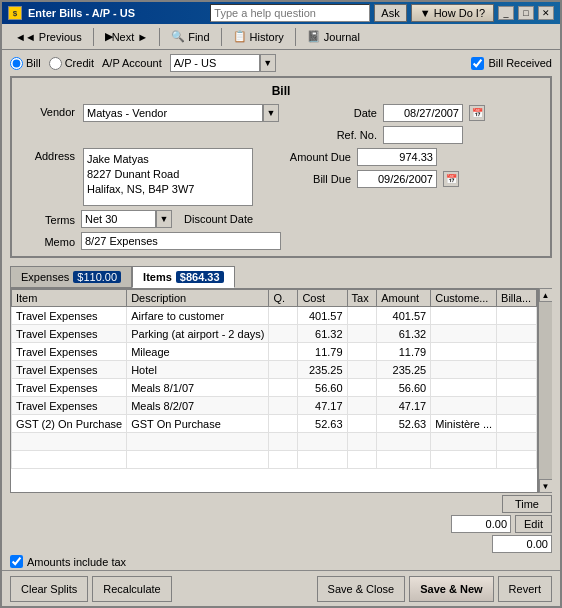 The width and height of the screenshot is (562, 608). I want to click on tab-expenses: Expenses $110.00, so click(71, 277).